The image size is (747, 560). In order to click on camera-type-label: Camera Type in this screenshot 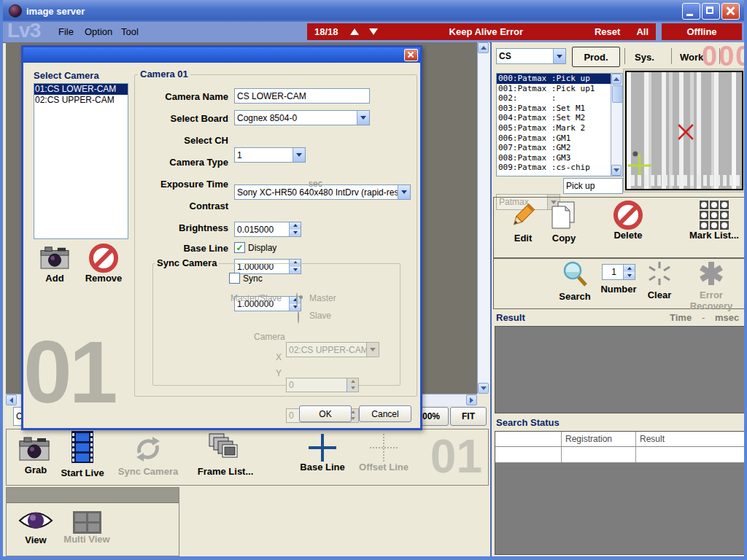, I will do `click(182, 162)`.